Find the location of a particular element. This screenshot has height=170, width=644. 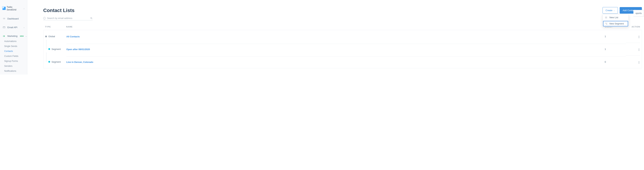

type-cell: Global is located at coordinates (56, 36).